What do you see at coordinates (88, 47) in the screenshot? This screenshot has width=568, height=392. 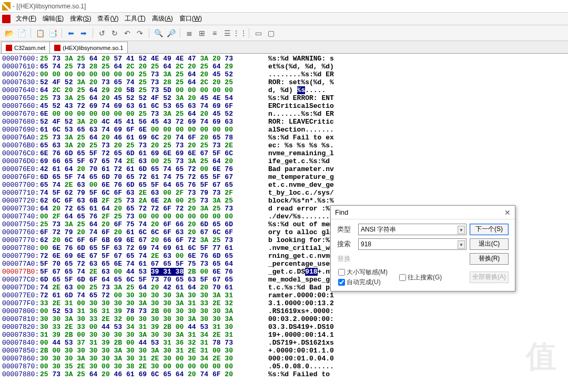 I see `document-tab: (HEX)libsynonvme.so.1` at bounding box center [88, 47].